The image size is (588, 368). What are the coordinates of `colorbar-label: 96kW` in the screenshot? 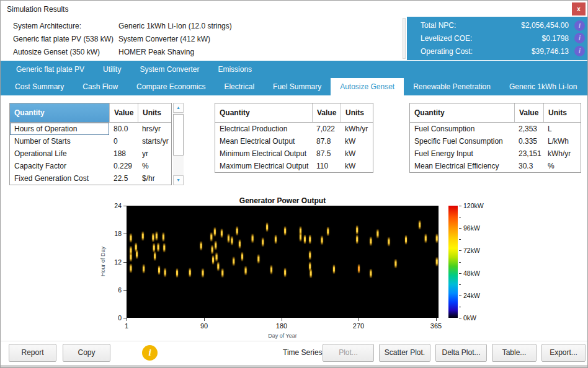 It's located at (471, 228).